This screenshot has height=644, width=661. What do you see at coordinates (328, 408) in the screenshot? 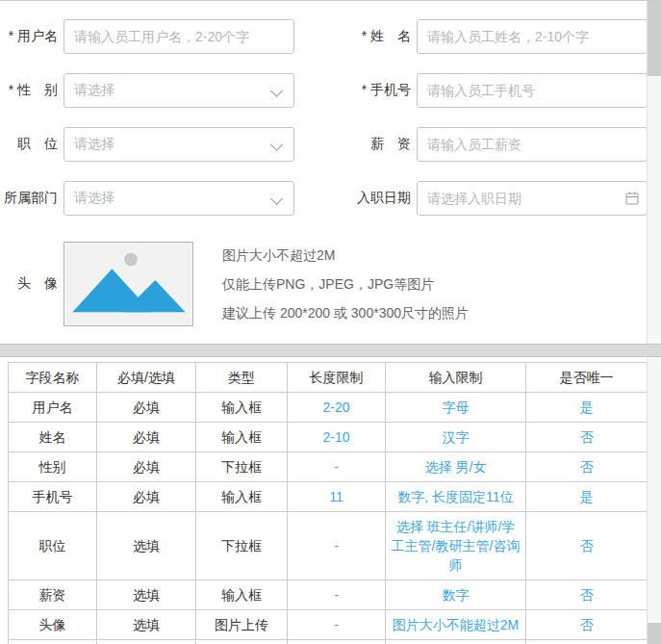
I see `table-row: 用户名必填输入框2-20字母是` at bounding box center [328, 408].